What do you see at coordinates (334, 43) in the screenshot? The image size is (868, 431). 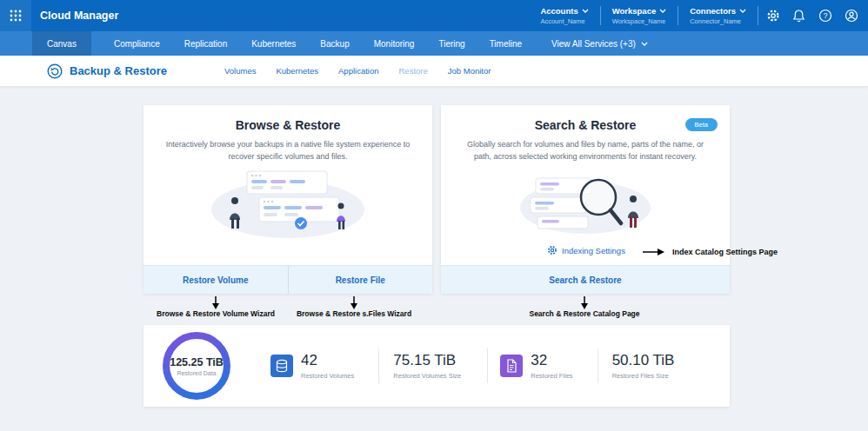 I see `nav-item-backup: Backup` at bounding box center [334, 43].